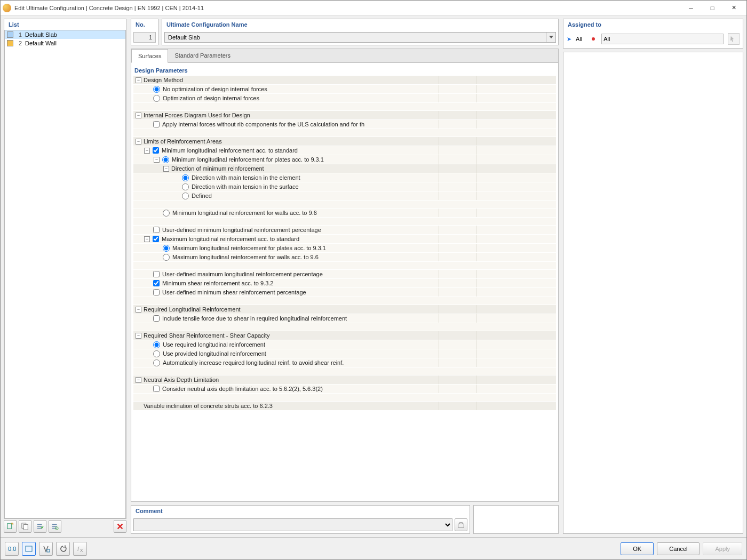 The height and width of the screenshot is (560, 747). What do you see at coordinates (345, 169) in the screenshot?
I see `group-direction: −Direction of minimum reinforcement` at bounding box center [345, 169].